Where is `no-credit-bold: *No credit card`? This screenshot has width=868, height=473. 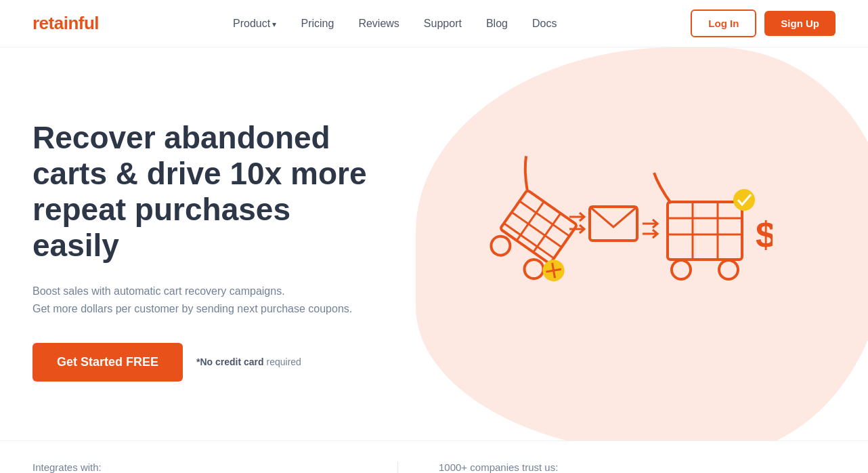 no-credit-bold: *No credit card is located at coordinates (230, 362).